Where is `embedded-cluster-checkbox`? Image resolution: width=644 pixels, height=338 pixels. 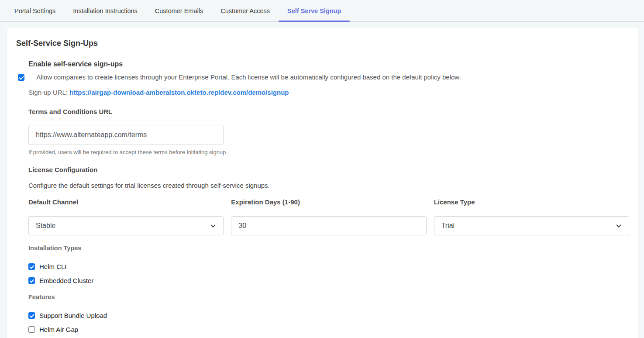 embedded-cluster-checkbox is located at coordinates (31, 280).